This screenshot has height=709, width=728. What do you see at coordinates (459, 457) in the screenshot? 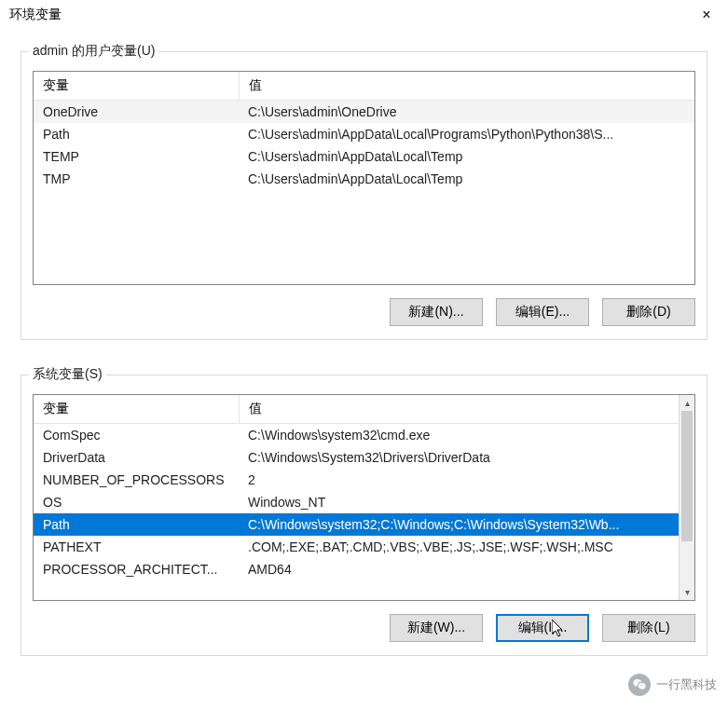
I see `cell-value: C:\Windows\System32\Drivers\DriverData` at bounding box center [459, 457].